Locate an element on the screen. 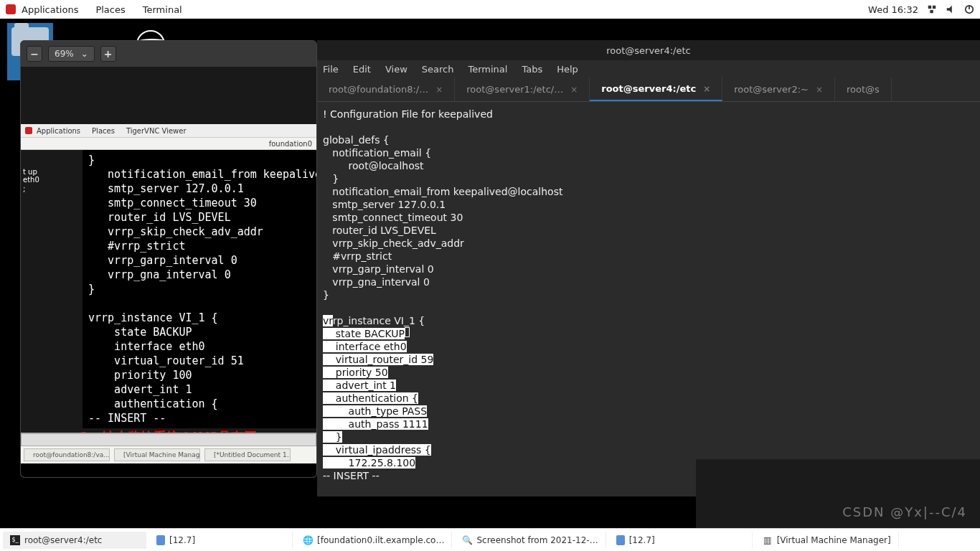 This screenshot has width=980, height=551. taskbar-browser: 🌐[foundation0.ilt.example.co… is located at coordinates (374, 540).